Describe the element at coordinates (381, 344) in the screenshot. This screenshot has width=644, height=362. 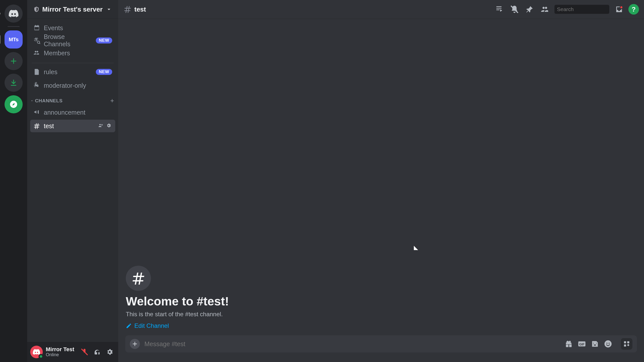
I see `message-composer: GIF` at that location.